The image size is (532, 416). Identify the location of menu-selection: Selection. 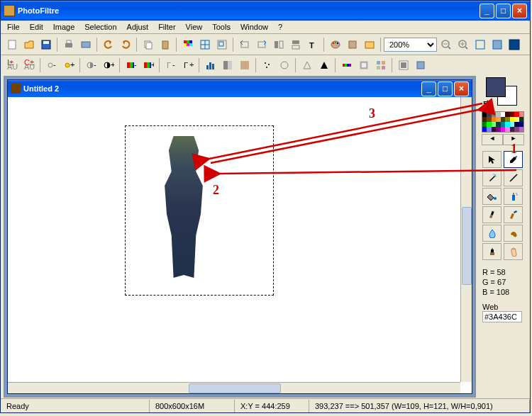
(101, 27).